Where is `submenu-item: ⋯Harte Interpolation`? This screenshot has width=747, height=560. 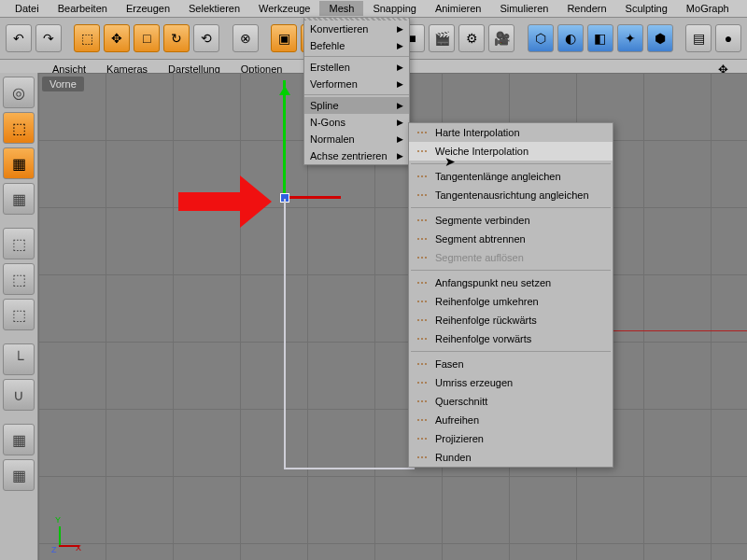
submenu-item: ⋯Harte Interpolation is located at coordinates (511, 133).